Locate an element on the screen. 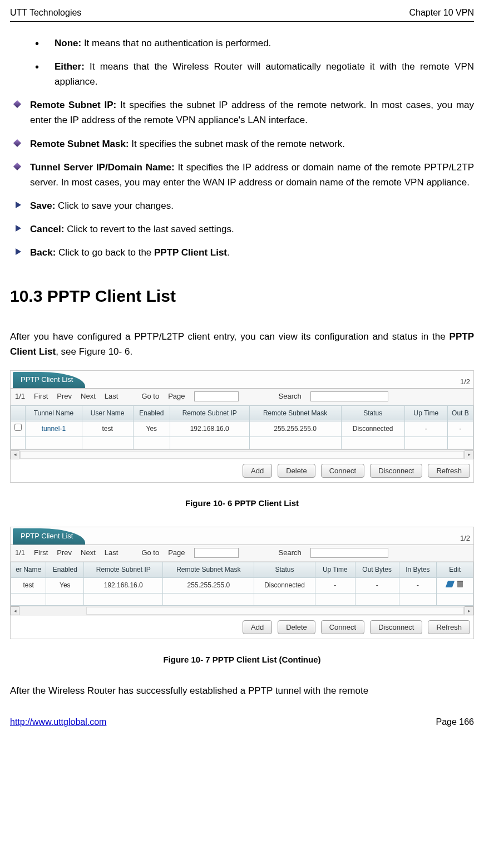  figure-caption-2: Figure 10- 7 PPTP Client List (Continue) is located at coordinates (242, 660).